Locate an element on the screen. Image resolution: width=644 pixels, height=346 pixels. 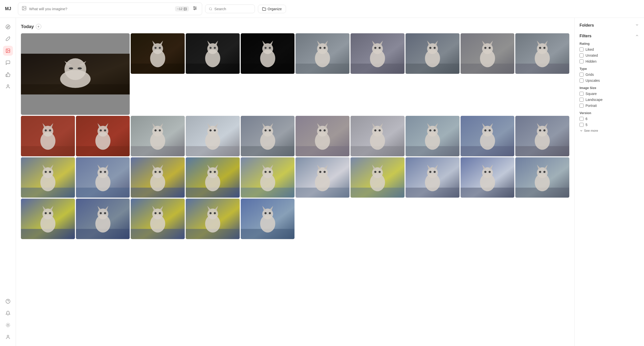
version-group-title: Version is located at coordinates (609, 113).